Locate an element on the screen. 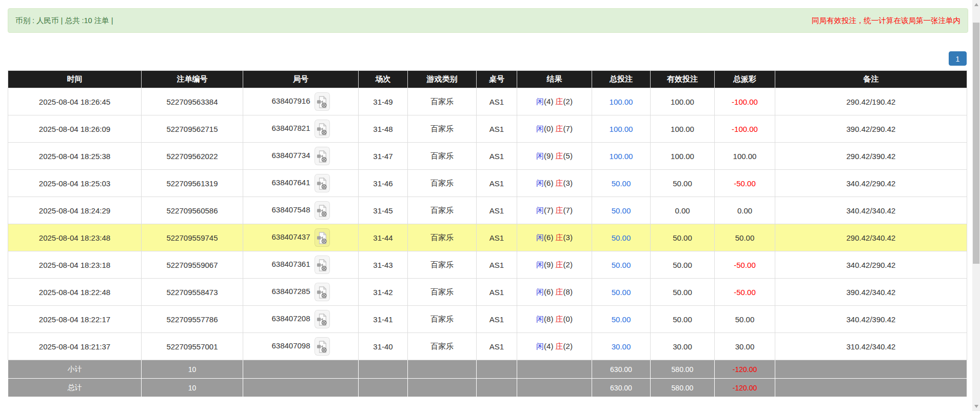  table-row: 2025-08-04 18:23:18 522709559067 6384073… is located at coordinates (487, 265).